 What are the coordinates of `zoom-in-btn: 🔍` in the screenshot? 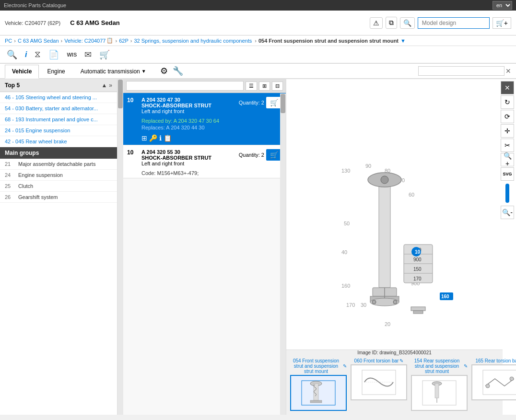 It's located at (12, 55).